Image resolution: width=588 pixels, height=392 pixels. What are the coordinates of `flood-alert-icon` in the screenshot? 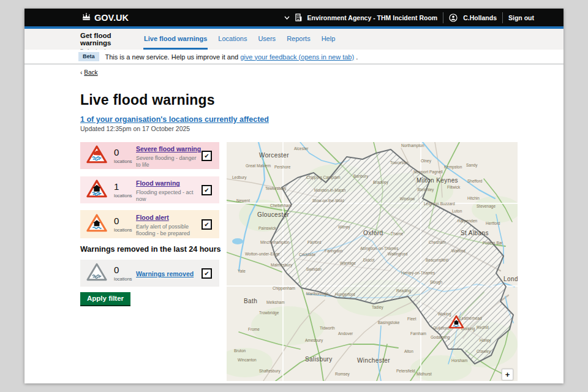 It's located at (97, 224).